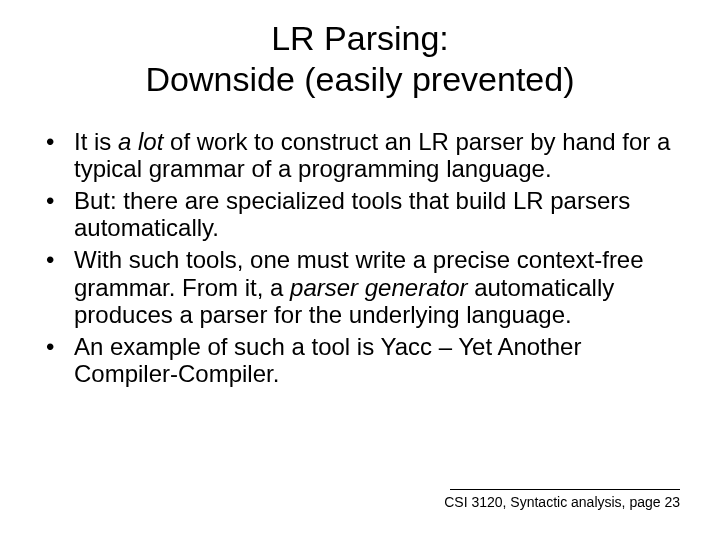  I want to click on bullet-1: It is a lot of work to construct an LR p…, so click(360, 156).